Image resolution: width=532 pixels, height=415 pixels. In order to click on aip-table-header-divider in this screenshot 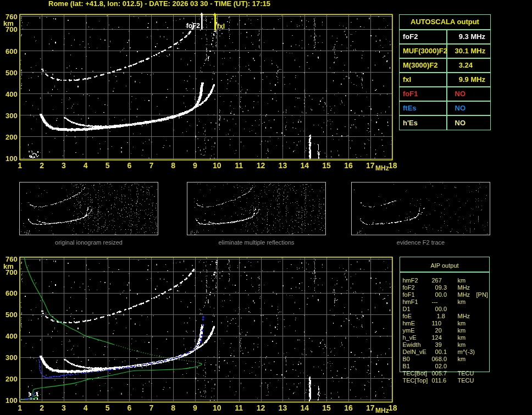, I will do `click(445, 272)`.